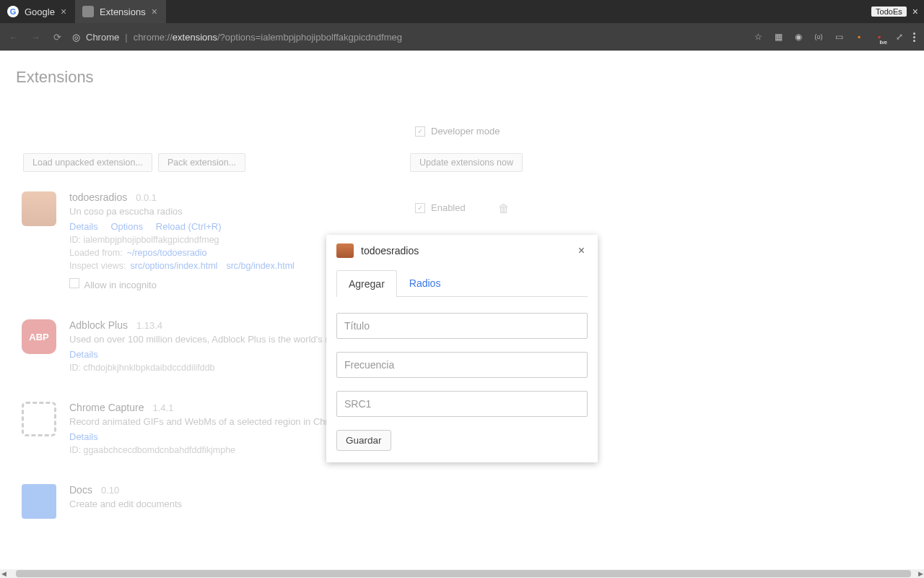 This screenshot has height=578, width=924. I want to click on address-bar: ◎ Chrome | chrome://extensions/?options=…, so click(407, 38).